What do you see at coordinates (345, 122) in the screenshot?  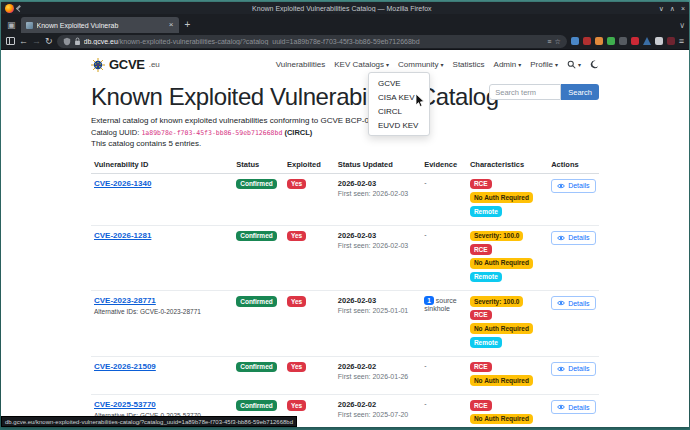 I see `page-subtitle: External catalog of known exploited vuln…` at bounding box center [345, 122].